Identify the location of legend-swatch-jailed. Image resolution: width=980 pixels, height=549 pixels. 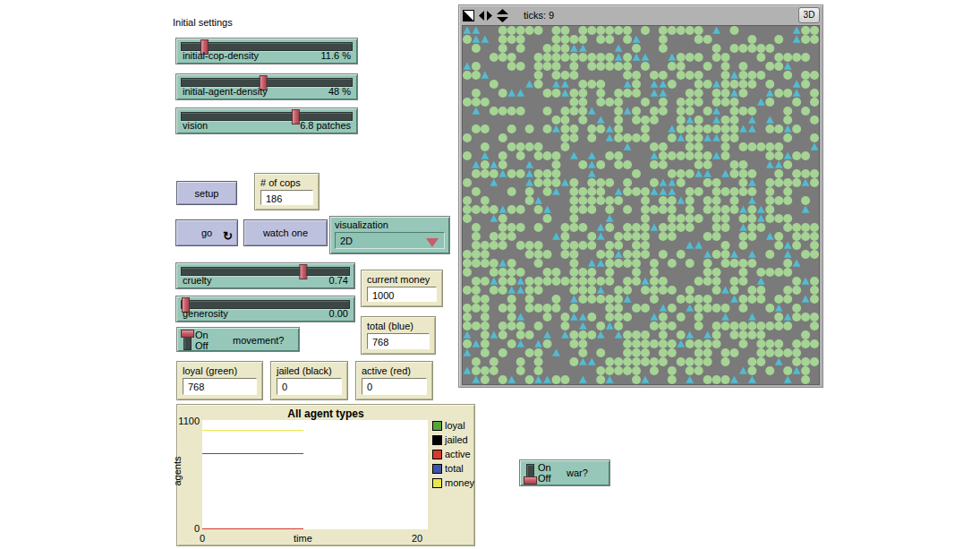
(437, 441).